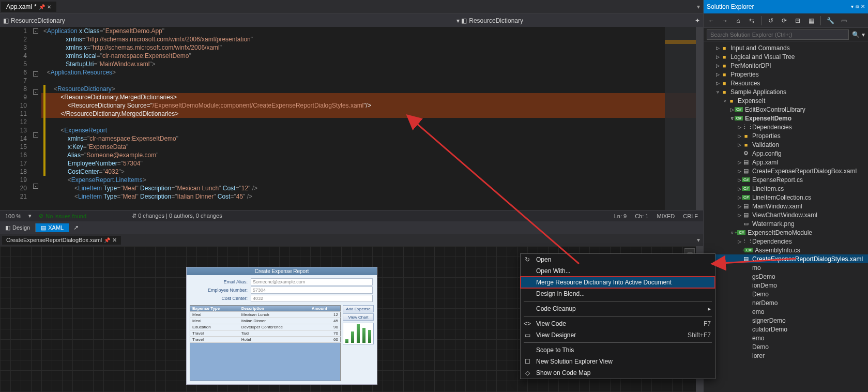 This screenshot has height=392, width=868. I want to click on xaml-view-button: ▤ XAML, so click(53, 228).